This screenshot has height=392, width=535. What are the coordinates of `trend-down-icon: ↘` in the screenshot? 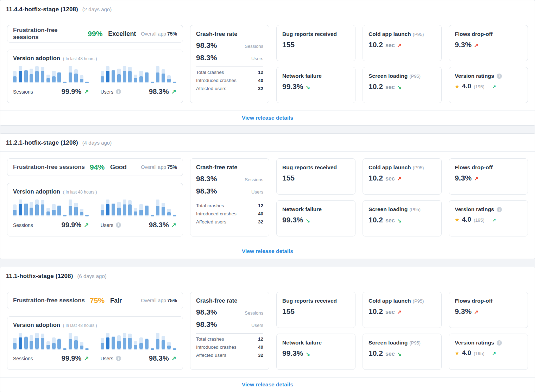 It's located at (400, 220).